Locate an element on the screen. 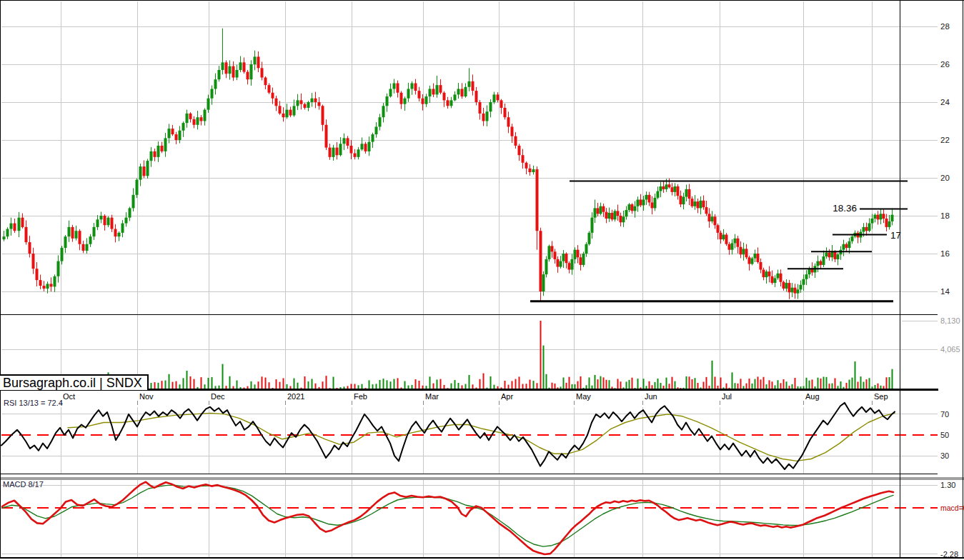  svg-text: Nov is located at coordinates (146, 396).